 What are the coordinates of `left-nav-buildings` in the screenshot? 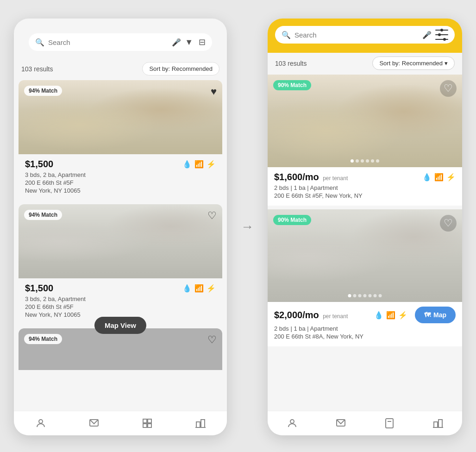 It's located at (200, 423).